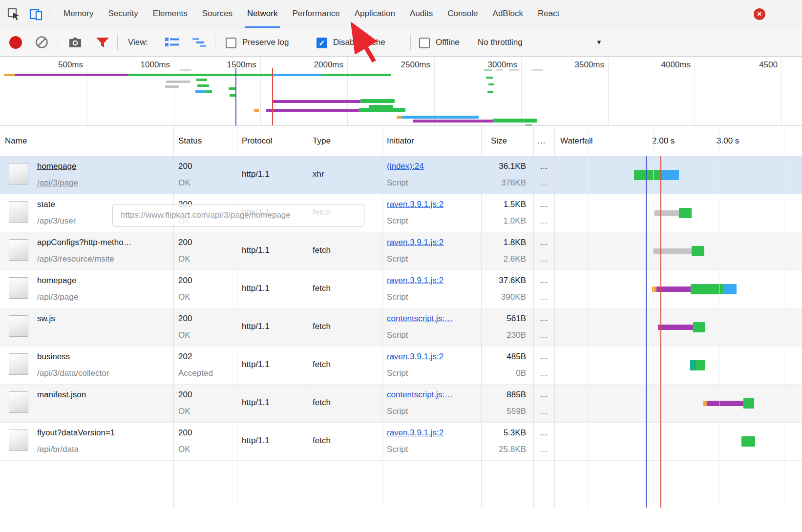 This screenshot has width=802, height=532. What do you see at coordinates (190, 141) in the screenshot?
I see `column-header-status: Status` at bounding box center [190, 141].